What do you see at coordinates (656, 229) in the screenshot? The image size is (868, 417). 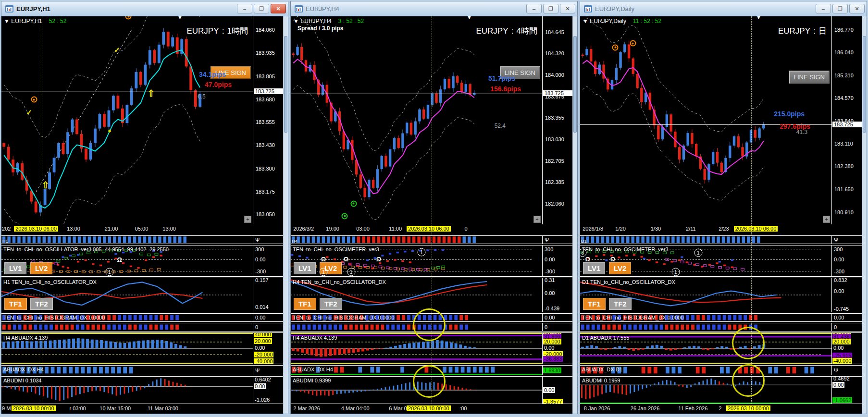 I see `time-label: 1/30` at bounding box center [656, 229].